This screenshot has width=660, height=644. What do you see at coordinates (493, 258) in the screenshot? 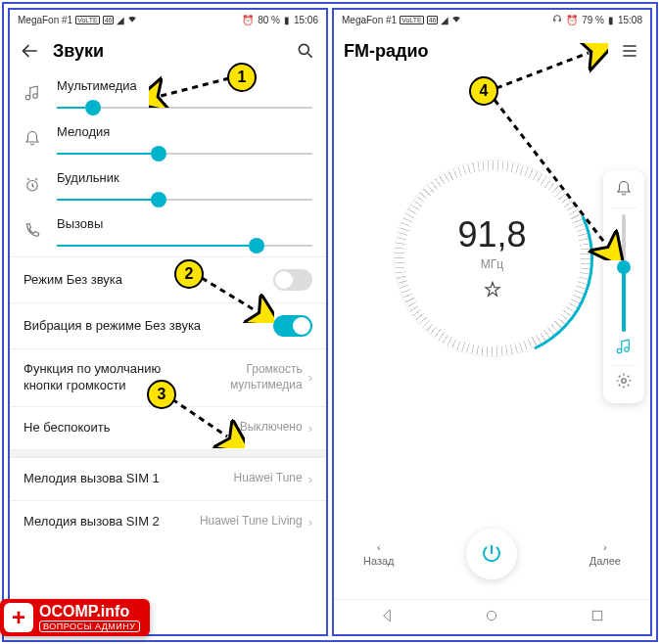
I see `tuning-dial: 91,8 МГц` at bounding box center [493, 258].